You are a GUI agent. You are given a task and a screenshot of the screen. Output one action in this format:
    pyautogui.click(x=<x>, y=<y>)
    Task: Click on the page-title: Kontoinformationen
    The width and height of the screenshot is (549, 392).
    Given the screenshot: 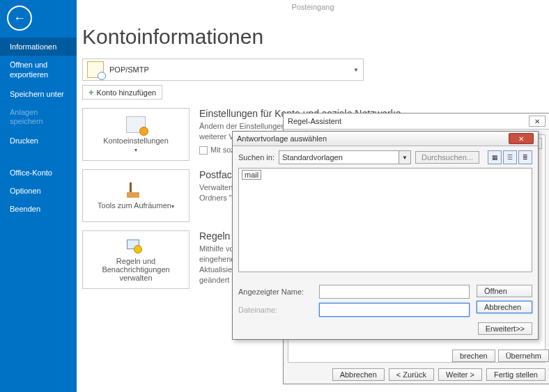 What is the action you would take?
    pyautogui.click(x=316, y=37)
    